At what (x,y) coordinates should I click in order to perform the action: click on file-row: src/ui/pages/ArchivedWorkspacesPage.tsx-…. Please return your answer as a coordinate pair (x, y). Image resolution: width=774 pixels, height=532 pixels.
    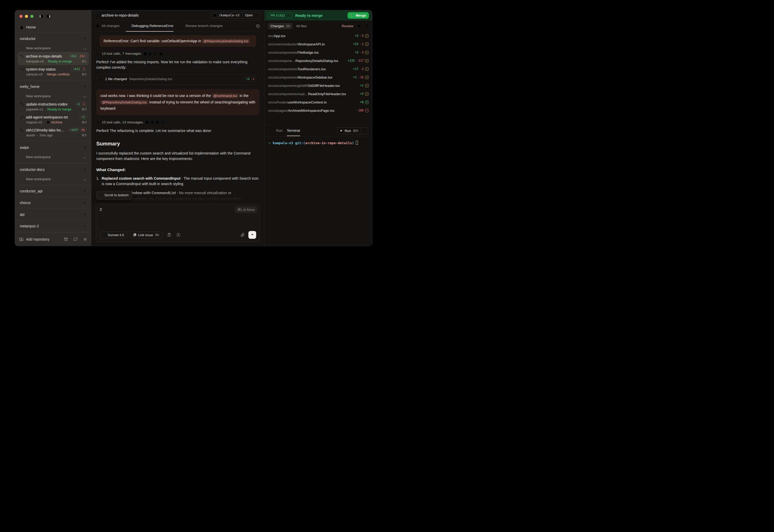
    Looking at the image, I should click on (318, 111).